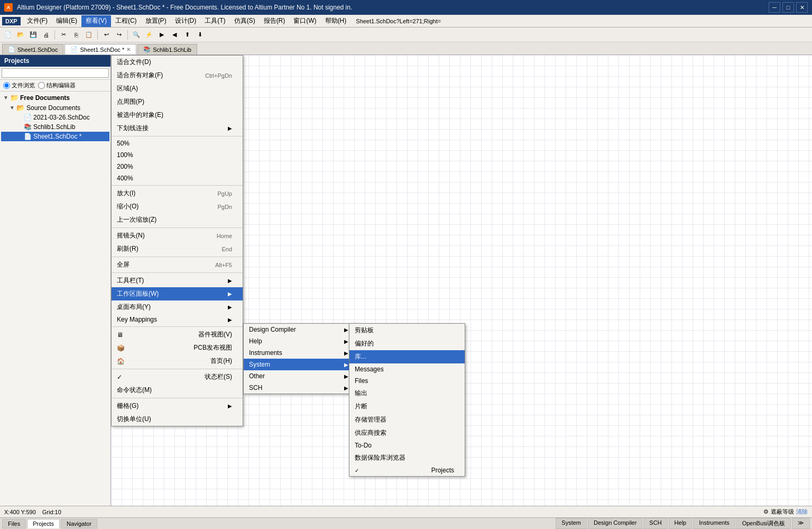  Describe the element at coordinates (336, 21) in the screenshot. I see `menu-help: 帮助(H)` at that location.